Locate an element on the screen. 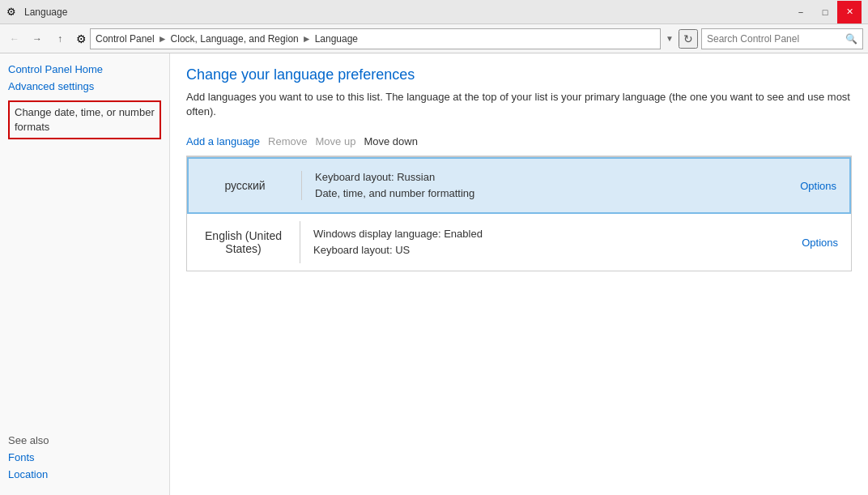 The width and height of the screenshot is (868, 495). breadcrumb-sep-2: ► is located at coordinates (307, 39).